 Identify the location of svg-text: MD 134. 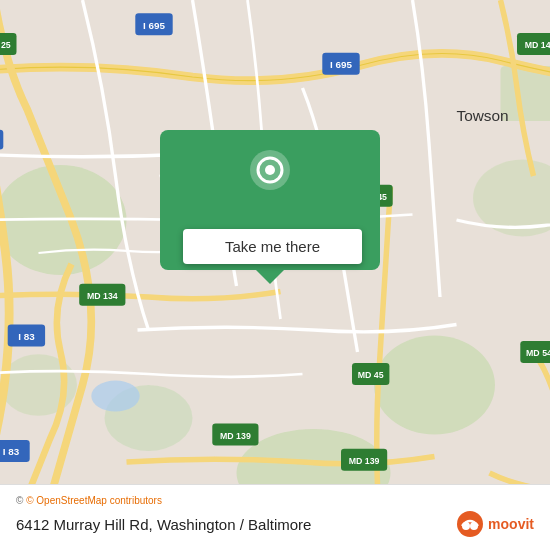
(102, 296).